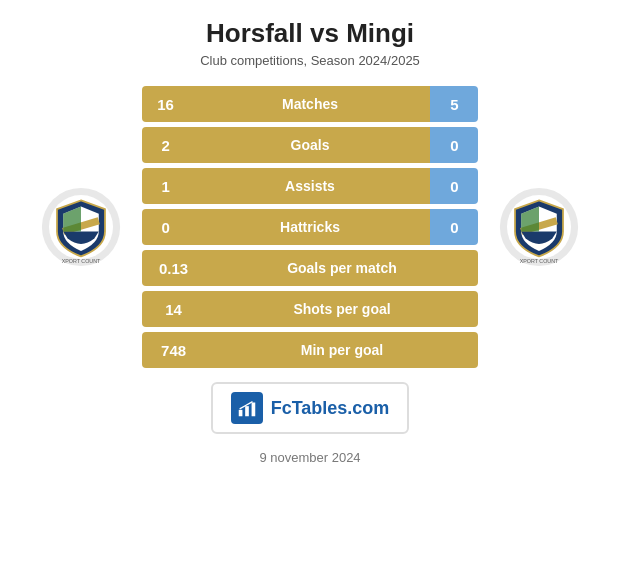 Image resolution: width=620 pixels, height=580 pixels. What do you see at coordinates (174, 350) in the screenshot?
I see `min-per-goal-value: 748` at bounding box center [174, 350].